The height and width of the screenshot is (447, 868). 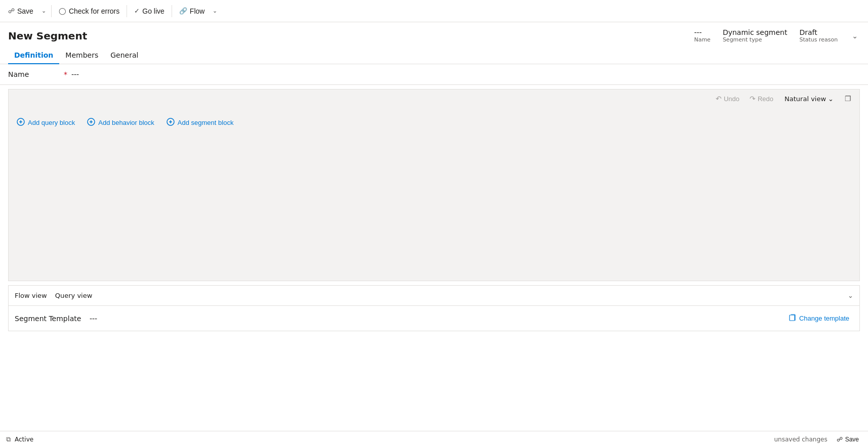 What do you see at coordinates (25, 11) in the screenshot?
I see `save-label: Save` at bounding box center [25, 11].